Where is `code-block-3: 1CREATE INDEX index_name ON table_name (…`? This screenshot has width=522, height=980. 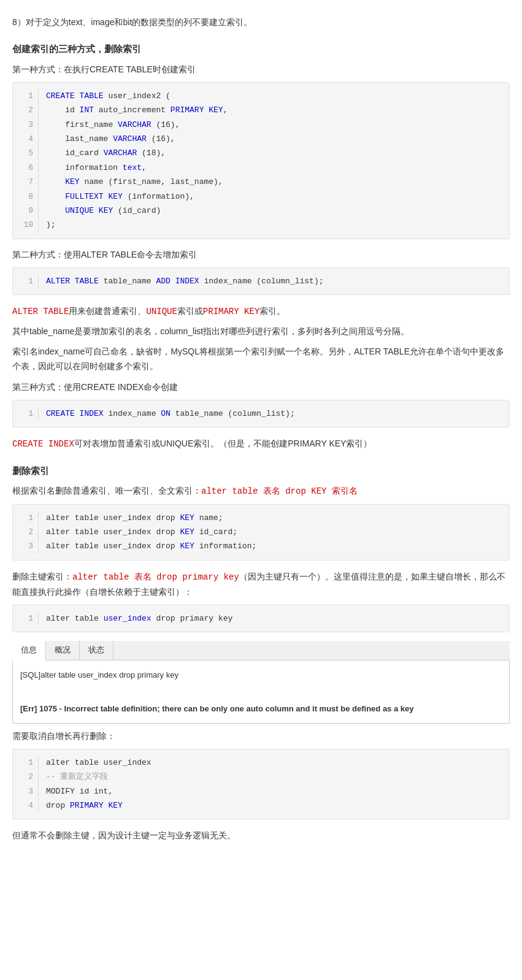
code-block-3: 1CREATE INDEX index_name ON table_name (… is located at coordinates (261, 413).